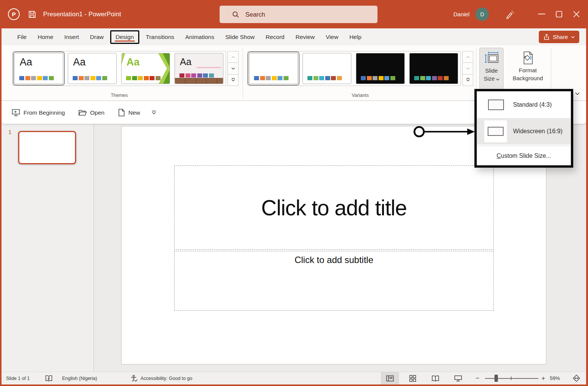  I want to click on menu-item-widescreen-16-9: Widescreen (16:9), so click(524, 131).